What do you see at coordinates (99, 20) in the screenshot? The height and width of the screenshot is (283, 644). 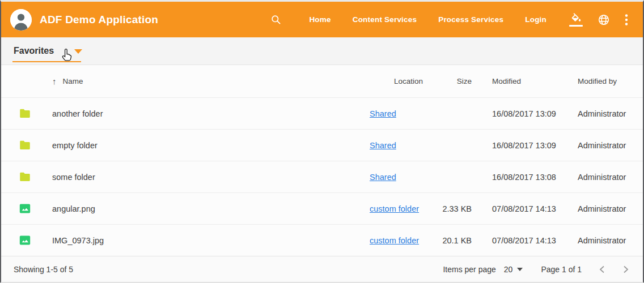 I see `app-title: ADF Demo Application` at bounding box center [99, 20].